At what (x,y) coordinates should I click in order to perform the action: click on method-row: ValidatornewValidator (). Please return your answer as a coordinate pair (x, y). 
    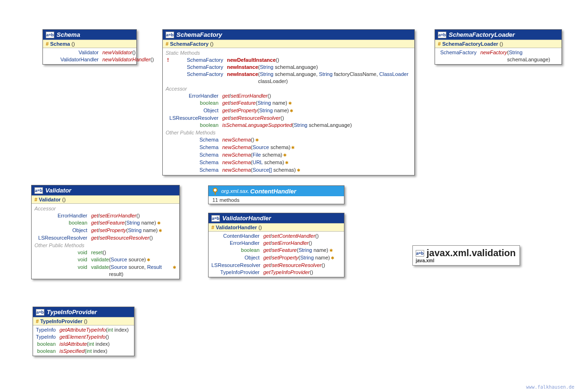
    Looking at the image, I should click on (90, 53).